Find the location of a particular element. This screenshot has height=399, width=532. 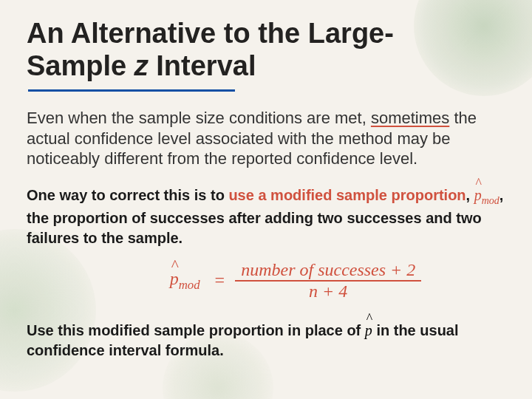

title-z: z is located at coordinates (142, 66).